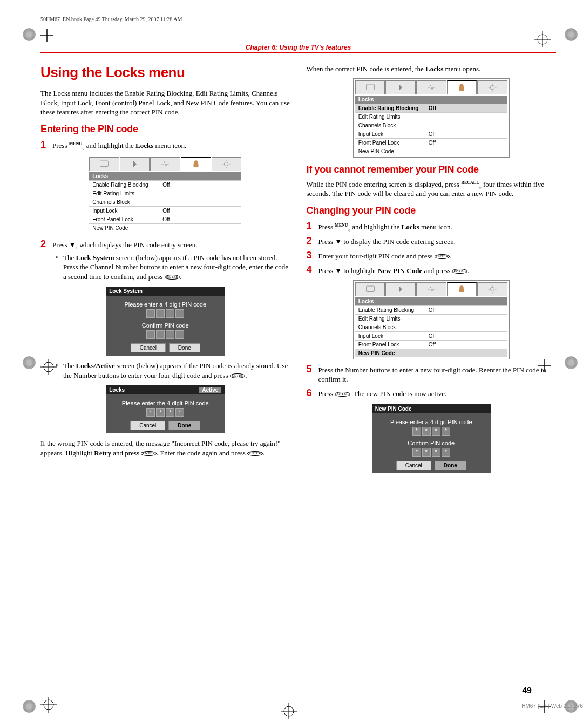 This screenshot has width=583, height=728. What do you see at coordinates (210, 390) in the screenshot?
I see `dialog-title-right: Active` at bounding box center [210, 390].